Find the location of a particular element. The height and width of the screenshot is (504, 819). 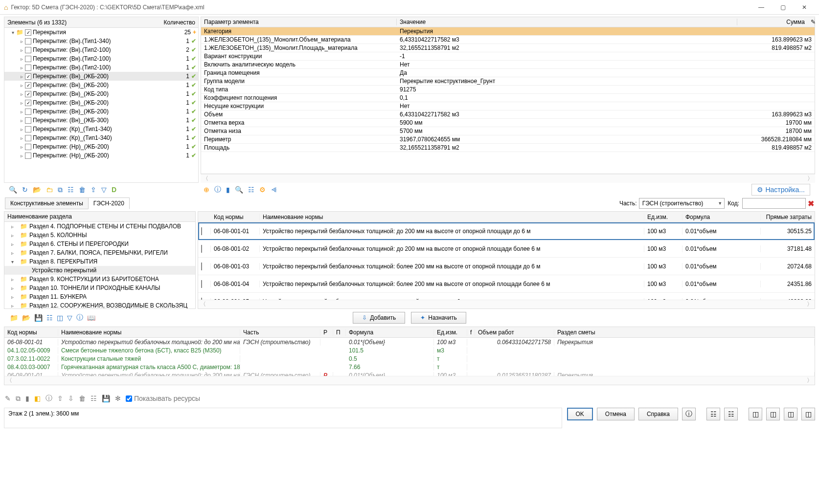

up-icon: ⇧ is located at coordinates (60, 398).